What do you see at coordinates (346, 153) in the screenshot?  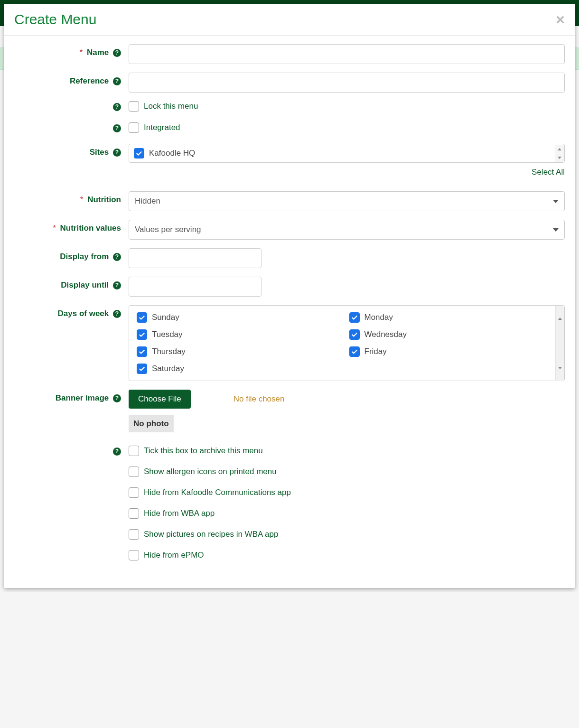 I see `sites-selector: Kafoodle HQ` at bounding box center [346, 153].